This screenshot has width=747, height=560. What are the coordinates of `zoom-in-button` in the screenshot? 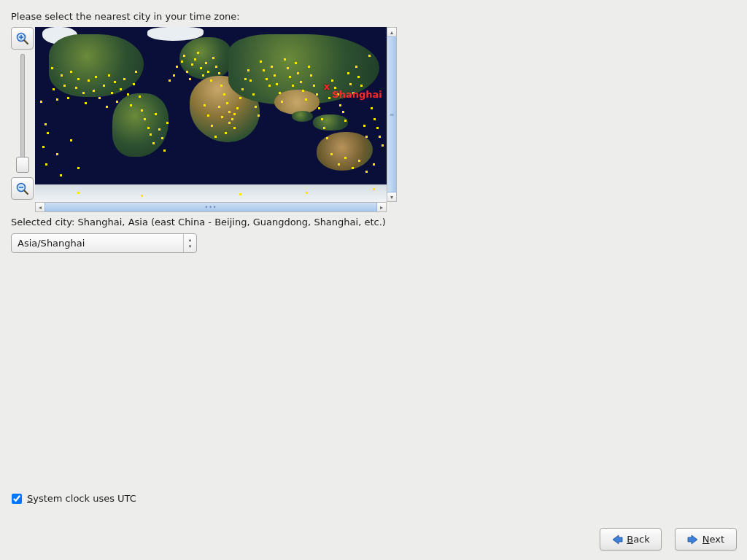 It's located at (22, 38).